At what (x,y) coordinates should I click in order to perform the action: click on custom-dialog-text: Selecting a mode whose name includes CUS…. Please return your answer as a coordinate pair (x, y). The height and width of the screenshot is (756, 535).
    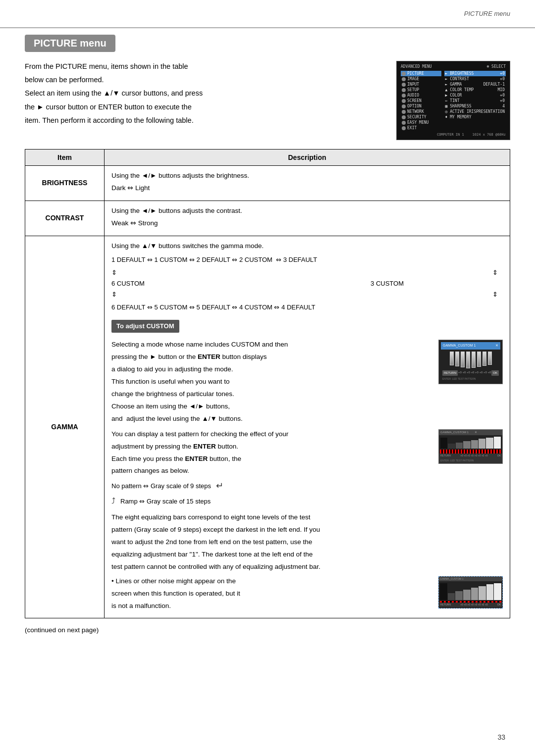
    Looking at the image, I should click on (272, 383).